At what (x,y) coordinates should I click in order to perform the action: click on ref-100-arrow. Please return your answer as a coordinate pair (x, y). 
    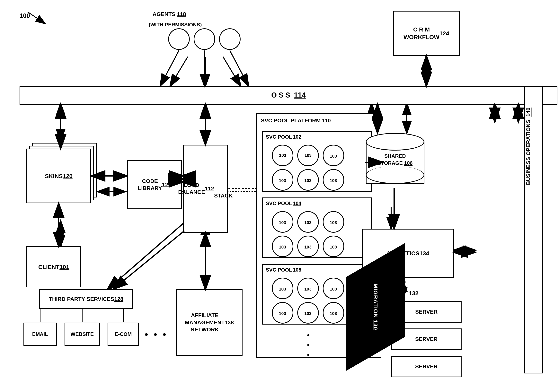
    Looking at the image, I should click on (39, 19).